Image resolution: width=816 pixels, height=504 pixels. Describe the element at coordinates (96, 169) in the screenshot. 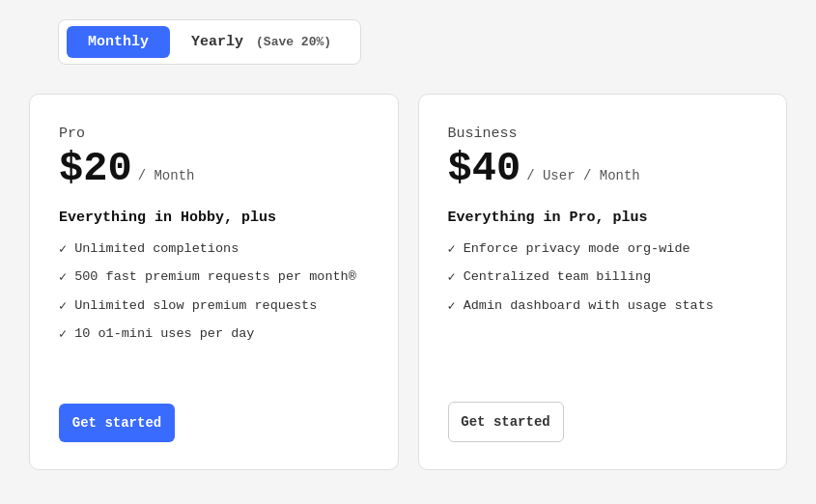

I see `pro-price: $20` at that location.